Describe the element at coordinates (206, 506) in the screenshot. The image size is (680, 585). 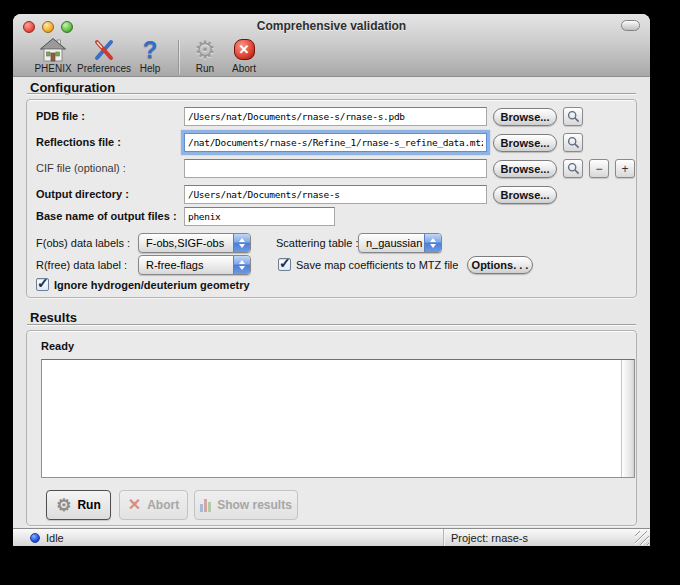
I see `bar-chart-icon` at that location.